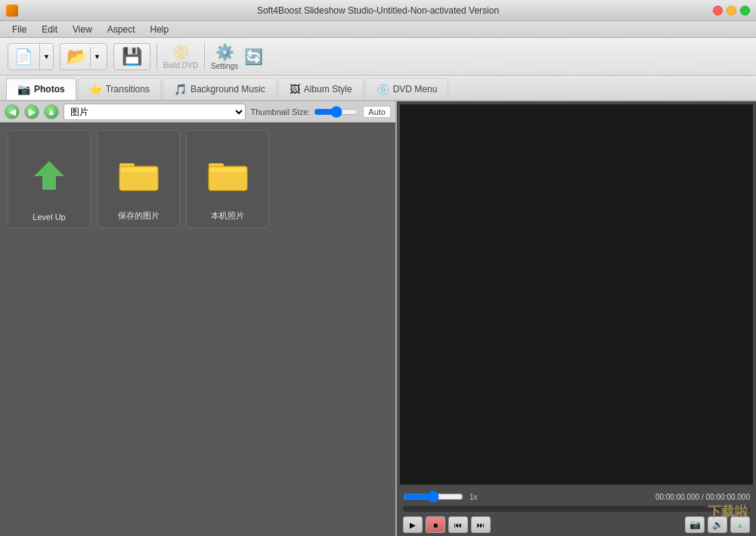  I want to click on file-label-folder2: 本机照片, so click(228, 216).